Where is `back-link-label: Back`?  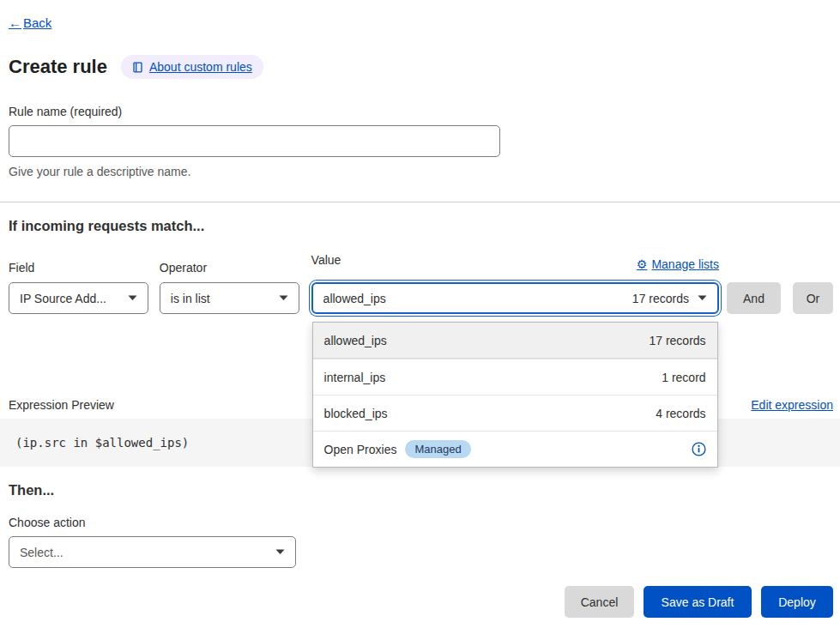 back-link-label: Back is located at coordinates (38, 22).